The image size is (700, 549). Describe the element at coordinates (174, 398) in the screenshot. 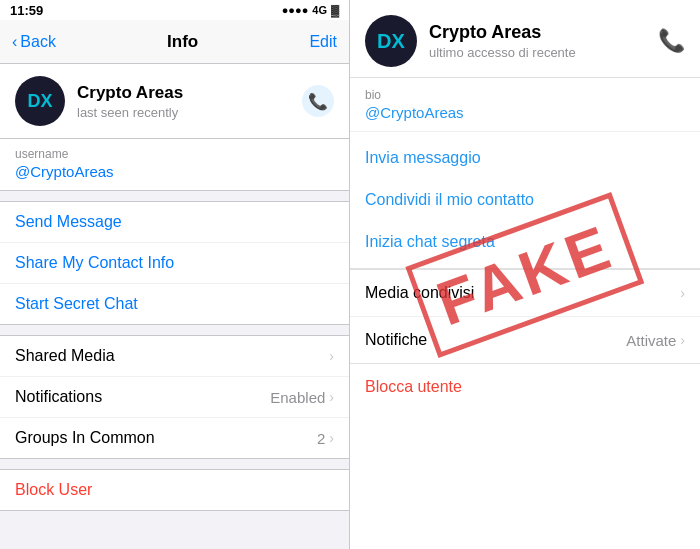

I see `notifications-item: Notifications Enabled ›` at that location.